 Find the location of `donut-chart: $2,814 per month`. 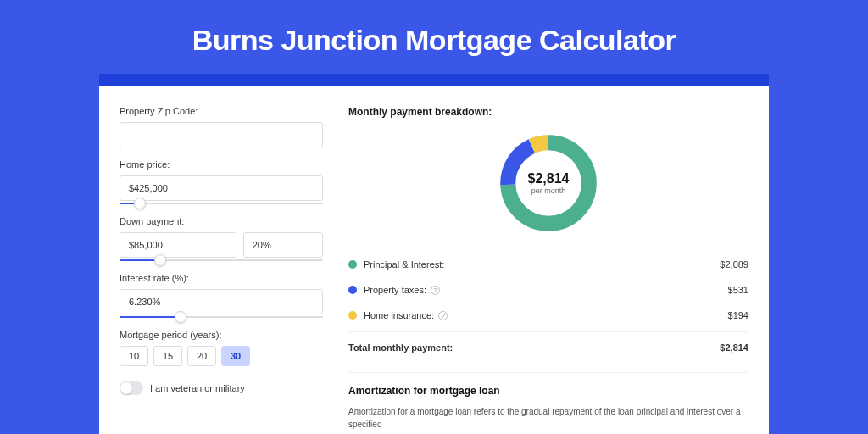

donut-chart: $2,814 per month is located at coordinates (548, 183).